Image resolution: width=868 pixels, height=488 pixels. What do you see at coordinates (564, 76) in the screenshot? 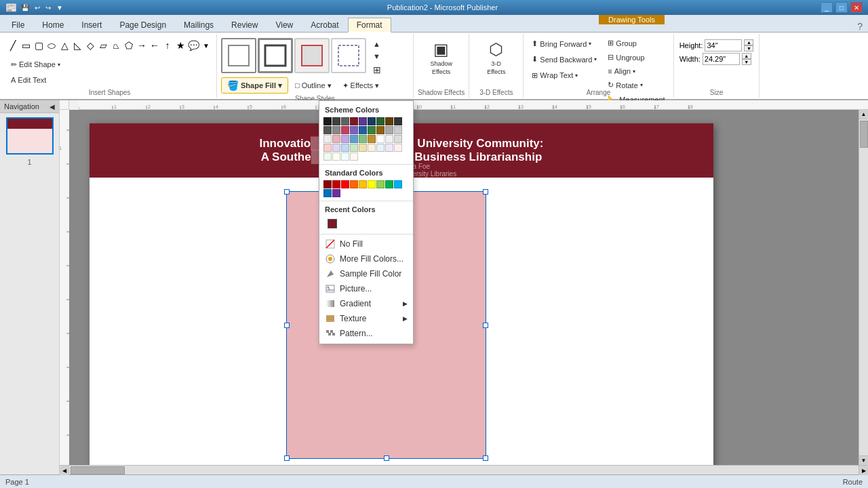
I see `wrap-text-button: ⊞ Wrap Text ▾` at bounding box center [564, 76].